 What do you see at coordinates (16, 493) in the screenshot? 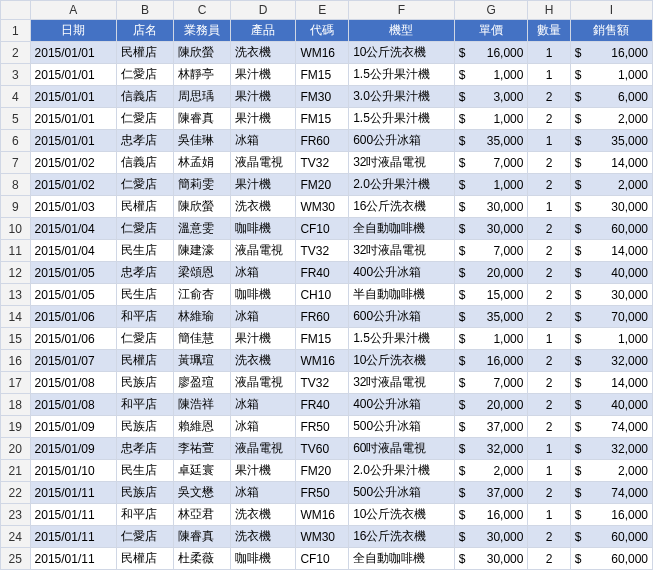
I see `row-header-22: 22` at bounding box center [16, 493].